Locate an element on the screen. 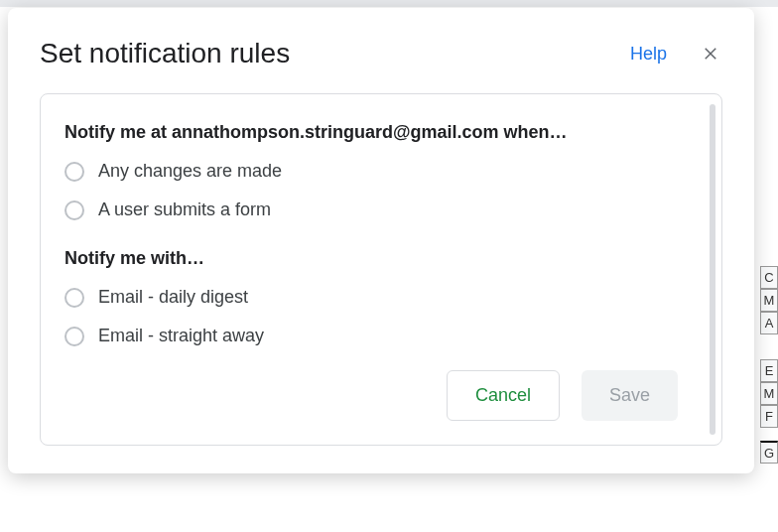 Image resolution: width=778 pixels, height=532 pixels. bg-cell: F is located at coordinates (769, 417).